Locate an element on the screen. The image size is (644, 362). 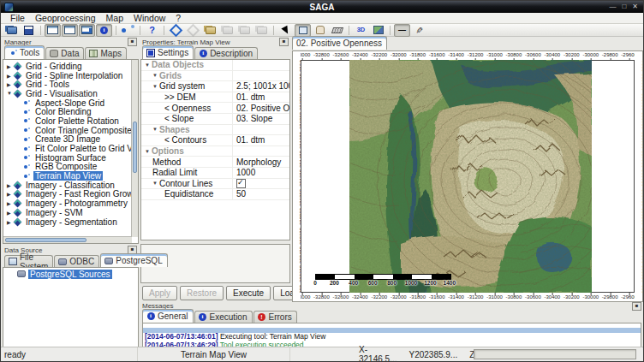
property-row: ▼ Contour Lines is located at coordinates (216, 185).